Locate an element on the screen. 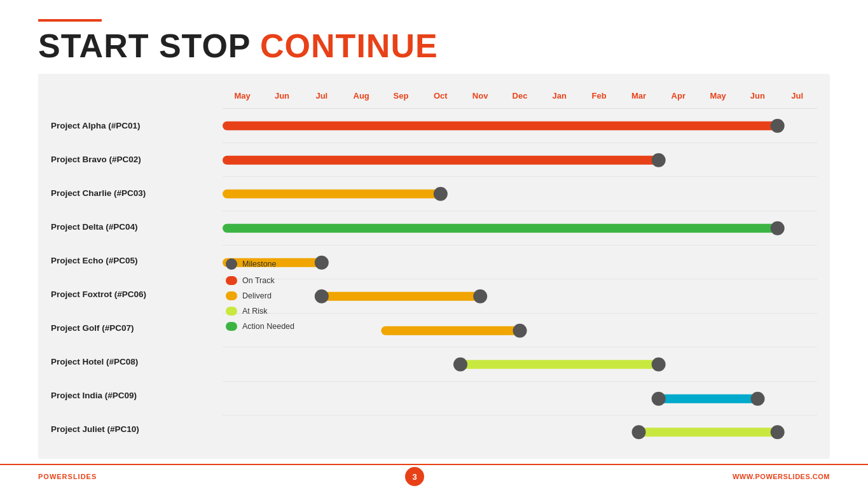  legend-actionneeded: Action Needed is located at coordinates (260, 326).